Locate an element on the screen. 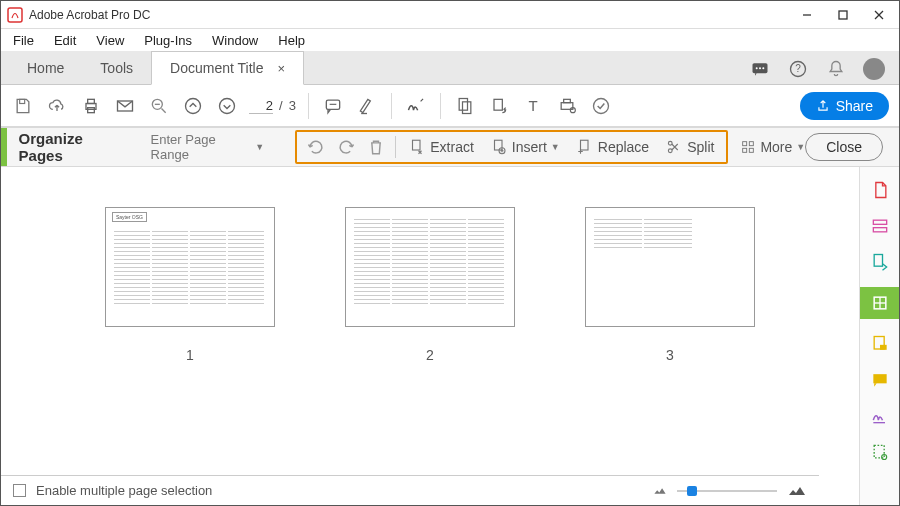  create-pdf-icon is located at coordinates (880, 190).